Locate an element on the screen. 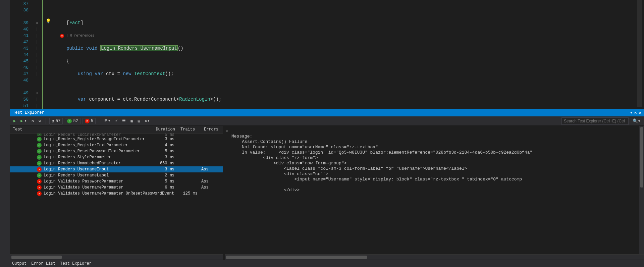 The height and width of the screenshot is (267, 644). test-name: Login_Renders_RegisterTextParameter is located at coordinates (86, 145).